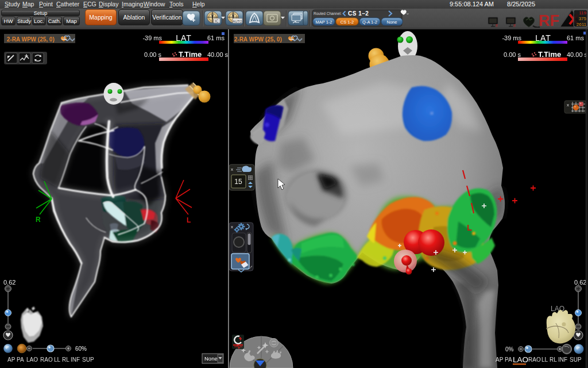 The width and height of the screenshot is (588, 368). I want to click on svg-text: 60%, so click(81, 348).